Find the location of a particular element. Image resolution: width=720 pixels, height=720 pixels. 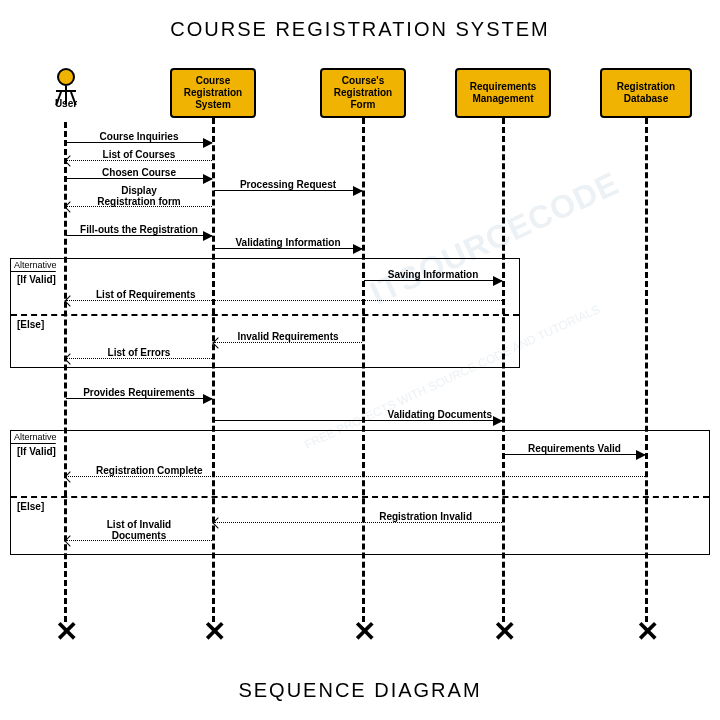

actor-label: User is located at coordinates (66, 104).